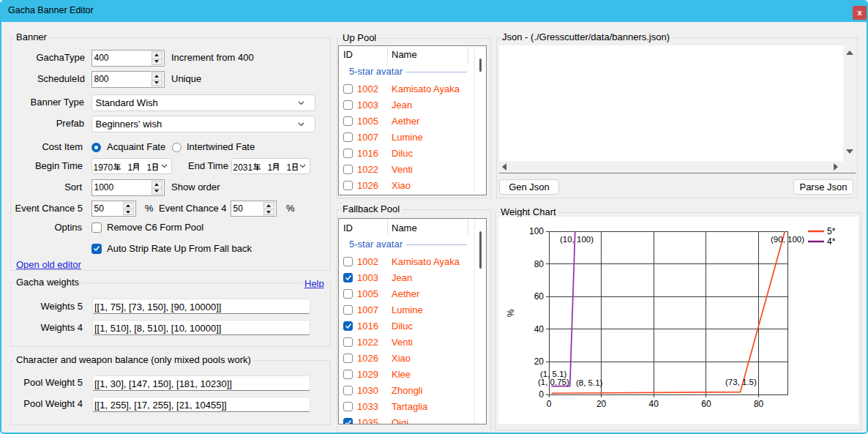 The height and width of the screenshot is (434, 868). I want to click on svg-text: (7, 73), so click(577, 239).